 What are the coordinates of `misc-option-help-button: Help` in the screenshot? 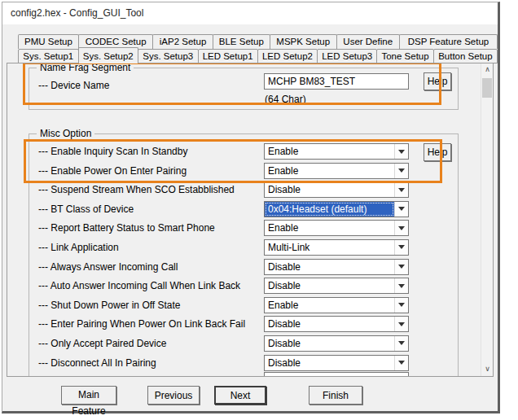 It's located at (437, 152).